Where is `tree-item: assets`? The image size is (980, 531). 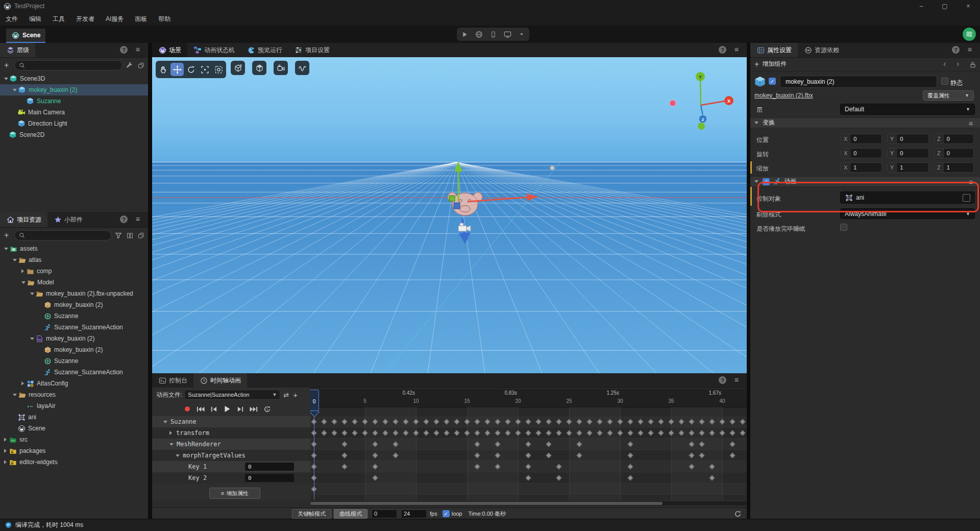
tree-item: assets is located at coordinates (74, 249).